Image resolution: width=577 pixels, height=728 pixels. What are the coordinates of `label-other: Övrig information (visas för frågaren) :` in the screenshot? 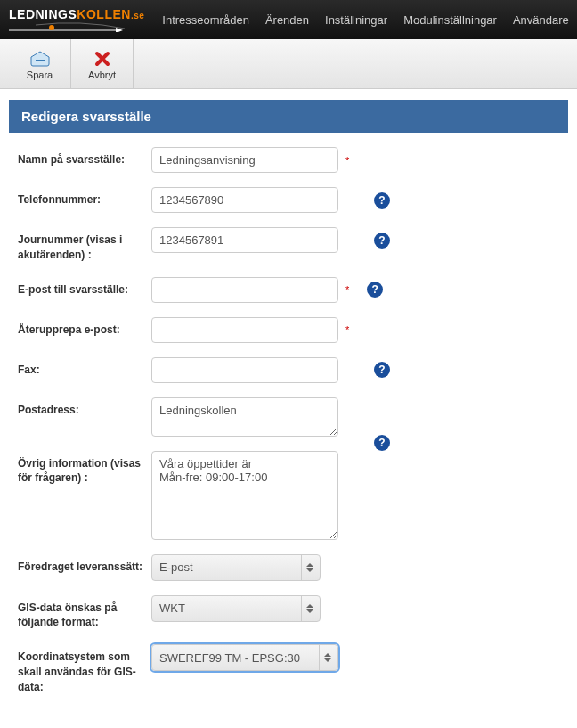 It's located at (85, 469).